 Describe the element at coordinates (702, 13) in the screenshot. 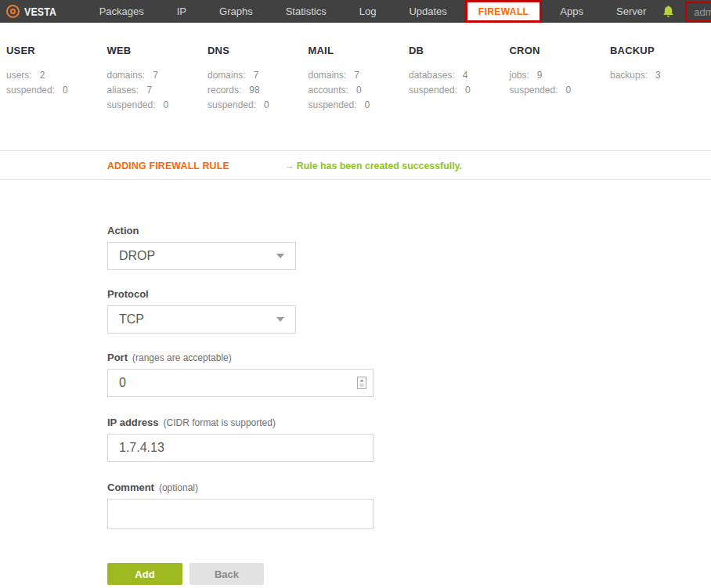

I see `user-name: admin` at that location.